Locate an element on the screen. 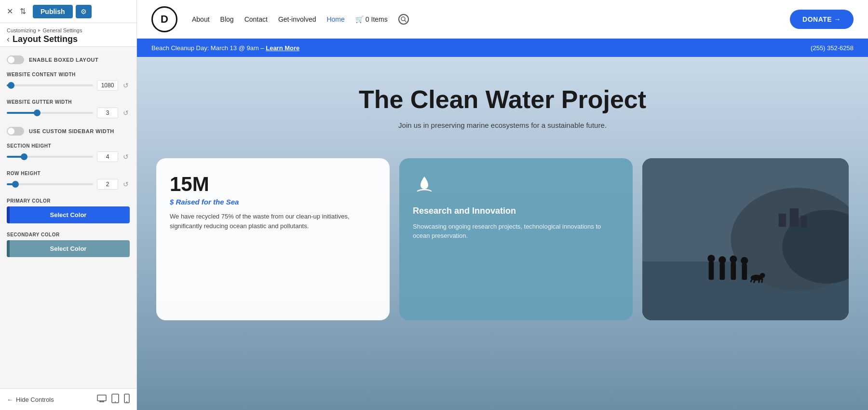 Image resolution: width=868 pixels, height=410 pixels. content-width-slider-row: 1080 ↺ is located at coordinates (68, 85).